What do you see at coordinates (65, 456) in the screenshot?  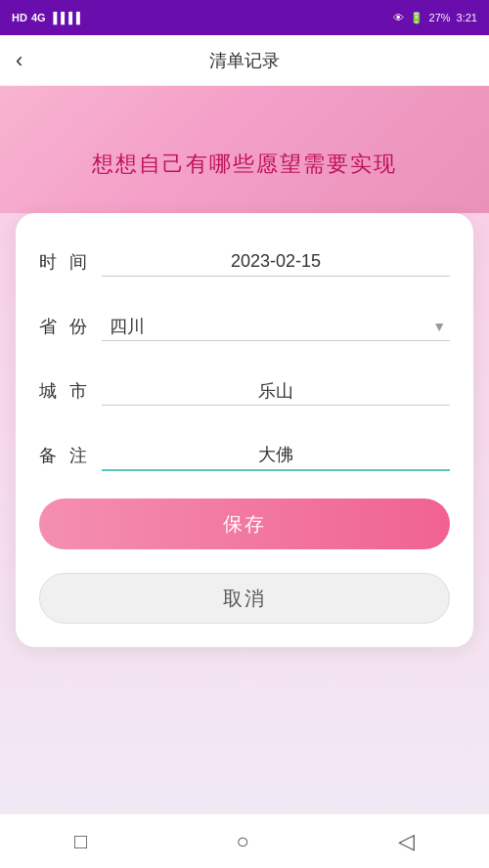 I see `note-label-text: 备 注` at bounding box center [65, 456].